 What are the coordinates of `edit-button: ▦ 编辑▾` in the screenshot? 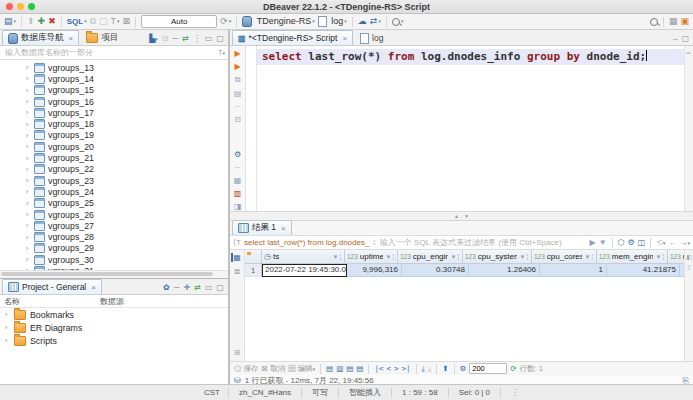 It's located at (302, 369).